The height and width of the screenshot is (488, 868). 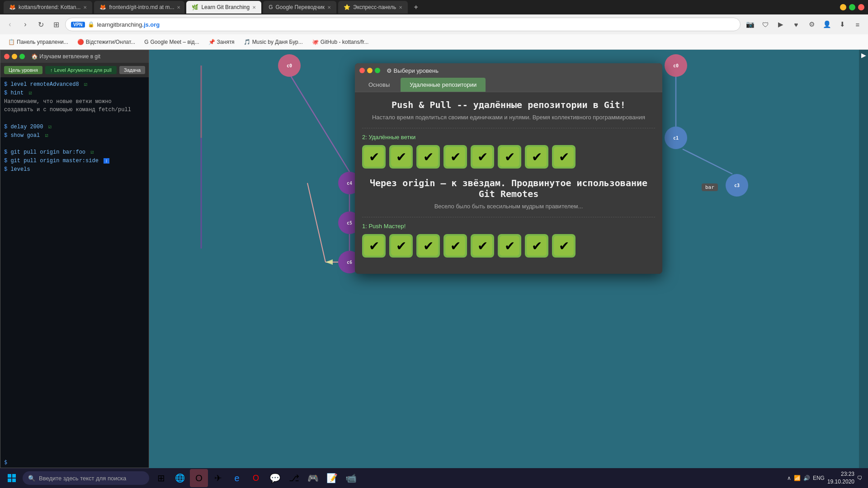 What do you see at coordinates (811, 24) in the screenshot?
I see `settings-icon: ⚙` at bounding box center [811, 24].